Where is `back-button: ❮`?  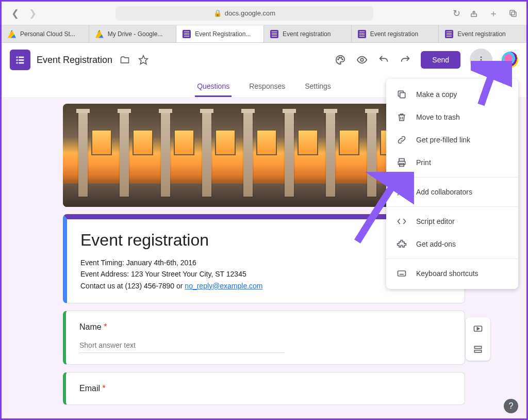 back-button: ❮ is located at coordinates (15, 13).